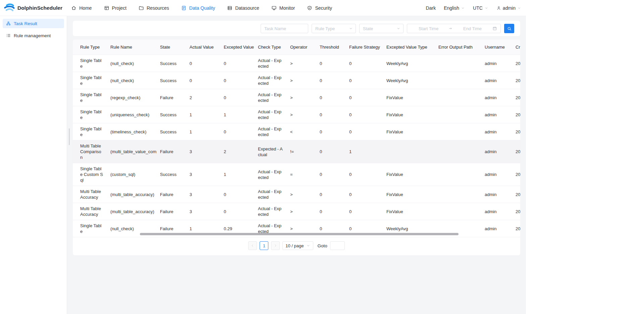  I want to click on column-header-operator: Operator, so click(302, 47).